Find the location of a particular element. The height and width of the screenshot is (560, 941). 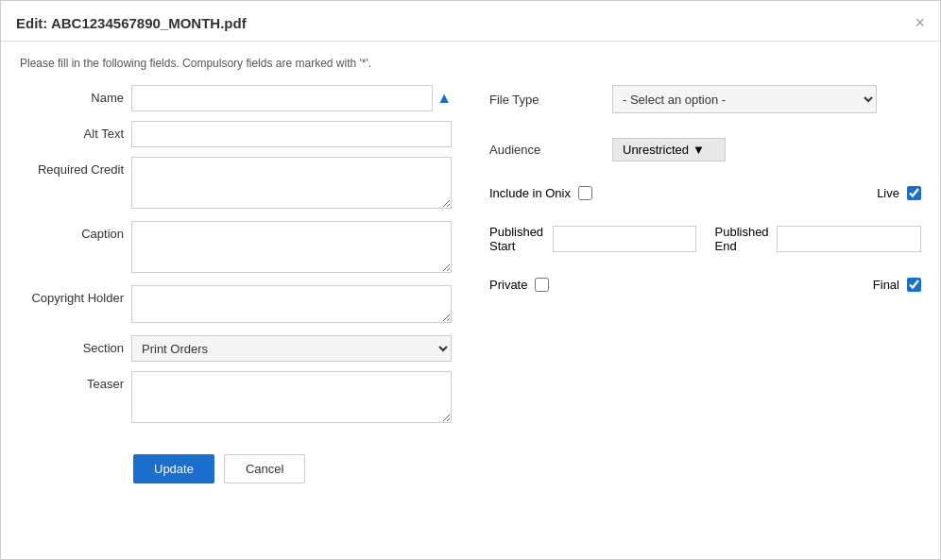

audience-label: Audience is located at coordinates (551, 149).